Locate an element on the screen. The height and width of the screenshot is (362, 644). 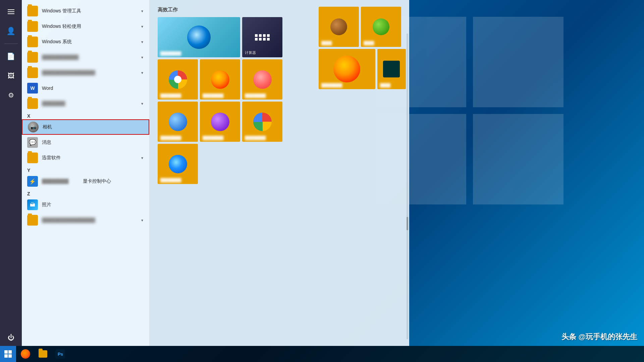
tile-edge2-label: ████████ is located at coordinates (255, 96).